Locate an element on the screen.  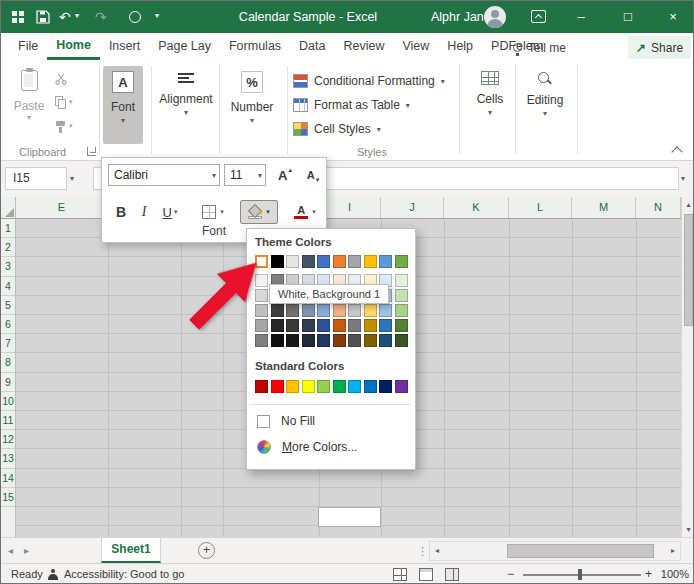
collapse-ribbon-icon is located at coordinates (676, 152).